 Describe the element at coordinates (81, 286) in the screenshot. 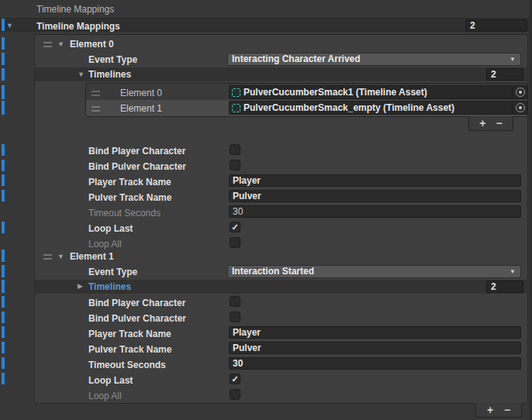

I see `foldout-closed-icon: ▶` at that location.